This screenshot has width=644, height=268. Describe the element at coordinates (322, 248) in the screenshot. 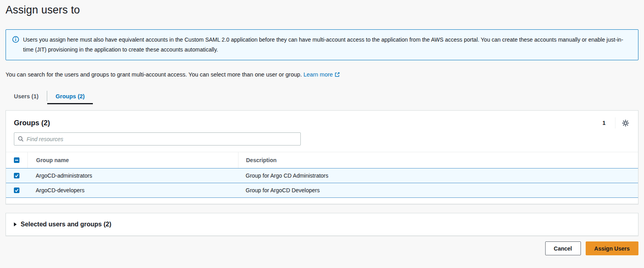

I see `footer-actions: Cancel Assign Users` at that location.